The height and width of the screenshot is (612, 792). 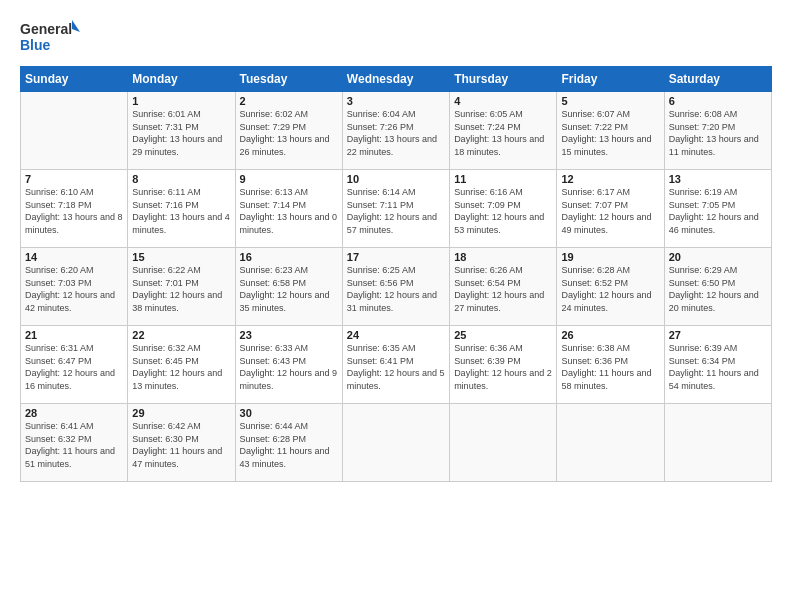 What do you see at coordinates (610, 80) in the screenshot?
I see `header-cell-friday: Friday` at bounding box center [610, 80].